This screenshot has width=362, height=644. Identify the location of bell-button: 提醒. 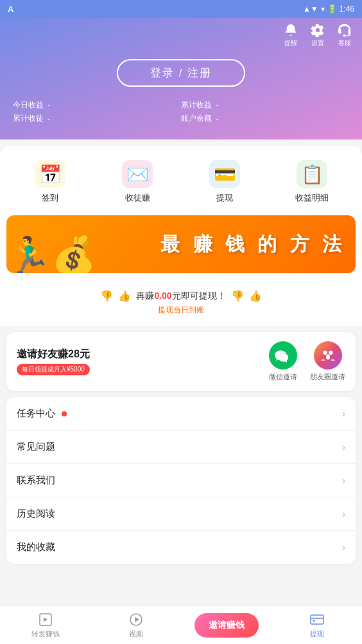
(291, 35).